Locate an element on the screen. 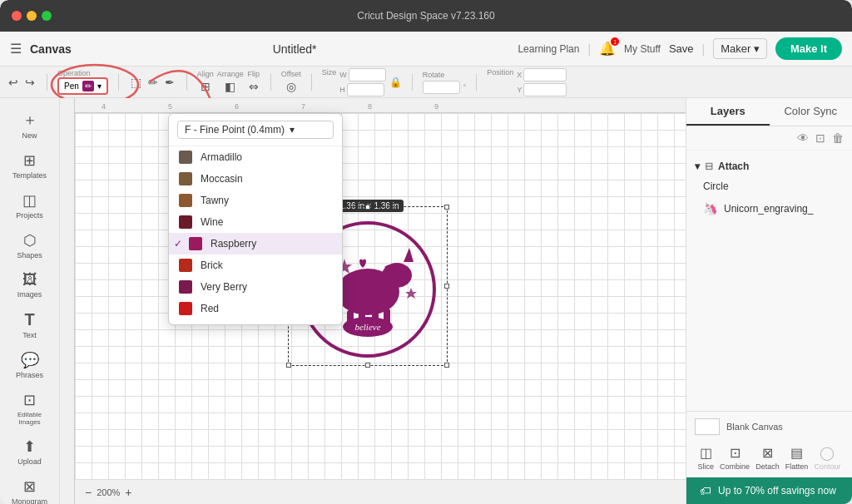  layer-item-unicorn: 🦄 Unicorn_engraving_ is located at coordinates (769, 209).